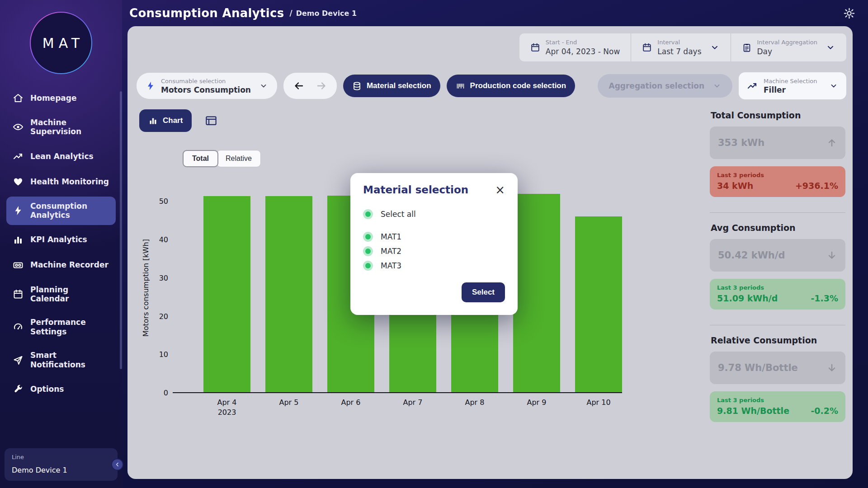  I want to click on send-icon, so click(18, 360).